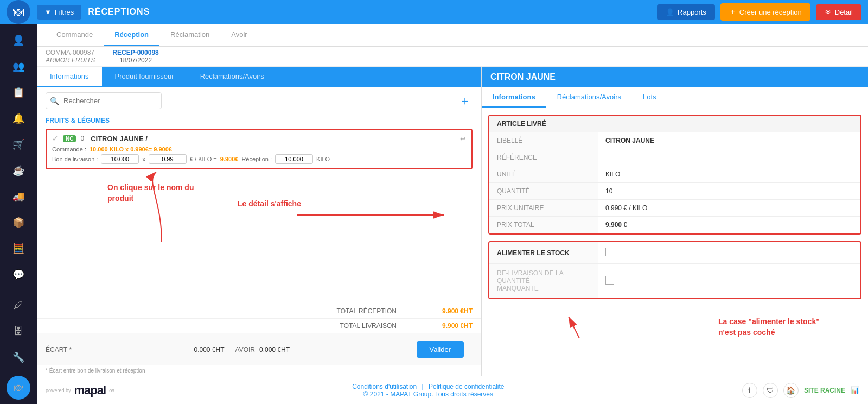 Image resolution: width=868 pixels, height=404 pixels. I want to click on article-section: ARTICLE LIVRÉ LIBELLÉ CITRON JAUNE RÉFÉR…, so click(675, 175).